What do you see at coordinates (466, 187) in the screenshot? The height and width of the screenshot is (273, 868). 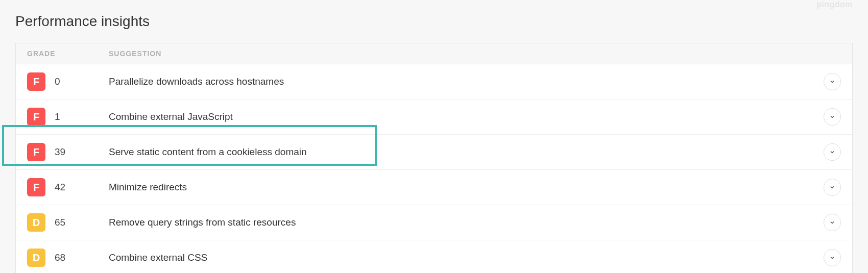 I see `suggestion-text: Minimize redirects` at bounding box center [466, 187].